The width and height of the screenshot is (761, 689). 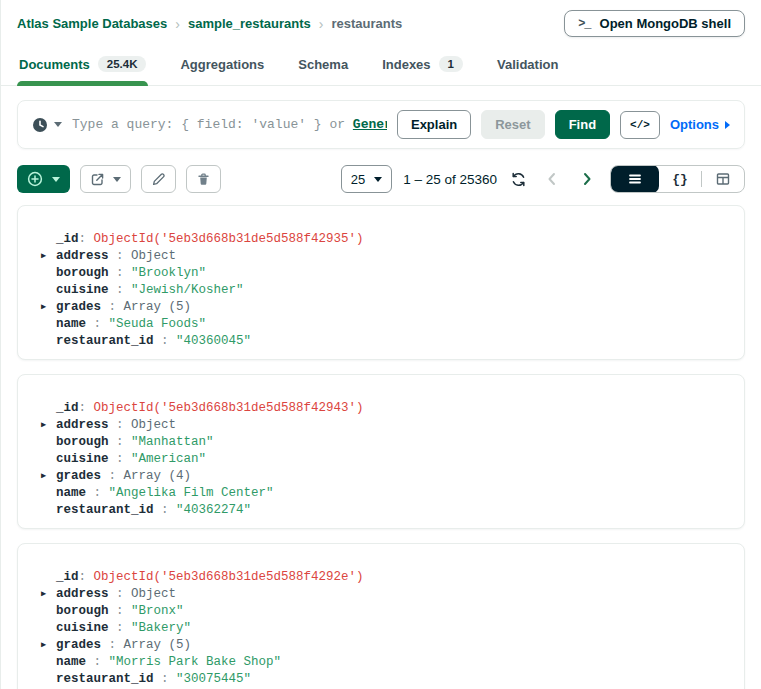 What do you see at coordinates (694, 124) in the screenshot?
I see `options-label: Options` at bounding box center [694, 124].